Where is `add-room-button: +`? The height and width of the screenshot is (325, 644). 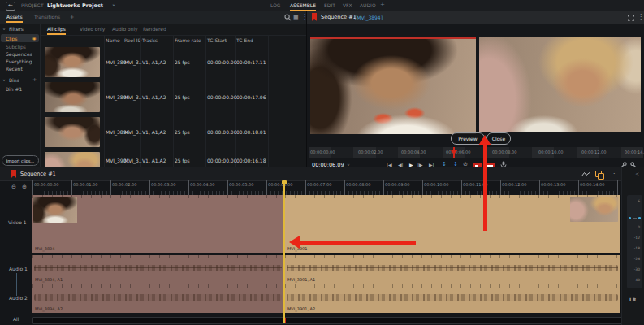
add-room-button: + is located at coordinates (383, 5).